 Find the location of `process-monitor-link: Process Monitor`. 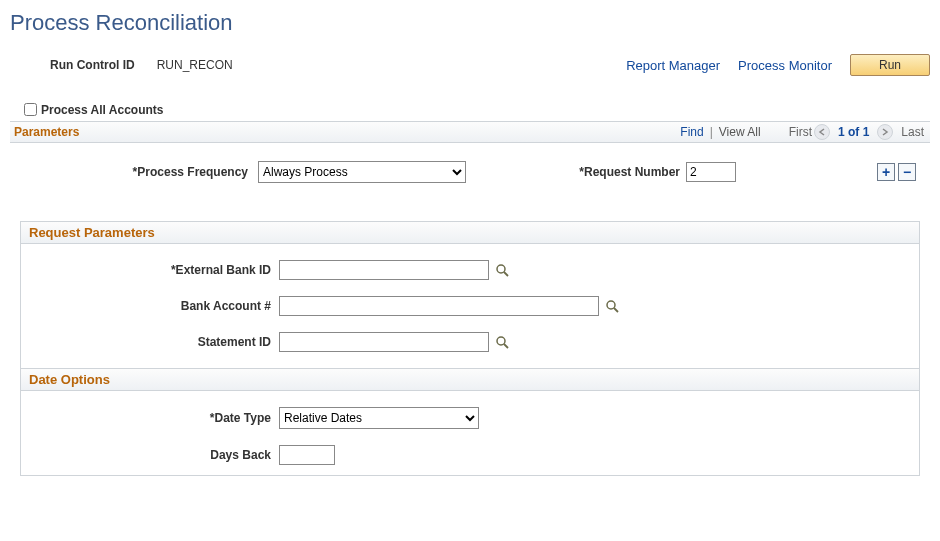

process-monitor-link: Process Monitor is located at coordinates (785, 66).